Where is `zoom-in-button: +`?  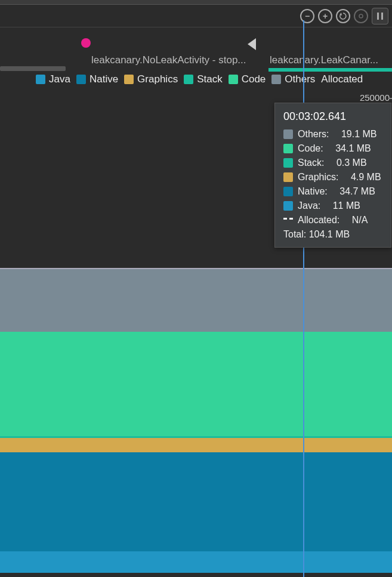 zoom-in-button: + is located at coordinates (325, 16).